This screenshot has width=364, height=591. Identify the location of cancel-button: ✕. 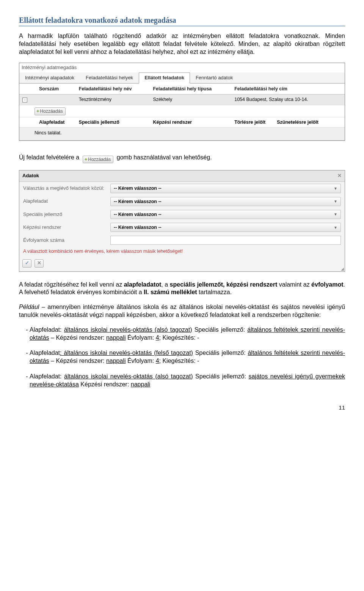
(39, 263).